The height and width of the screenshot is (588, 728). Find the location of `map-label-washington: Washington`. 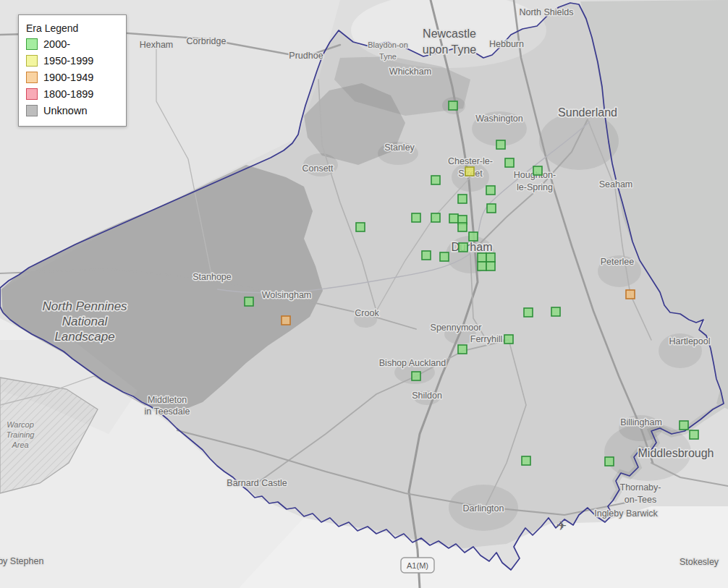

map-label-washington: Washington is located at coordinates (499, 119).